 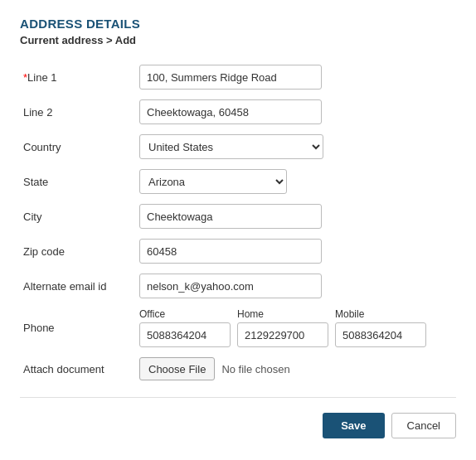 What do you see at coordinates (185, 335) in the screenshot?
I see `phone-office-input` at bounding box center [185, 335].